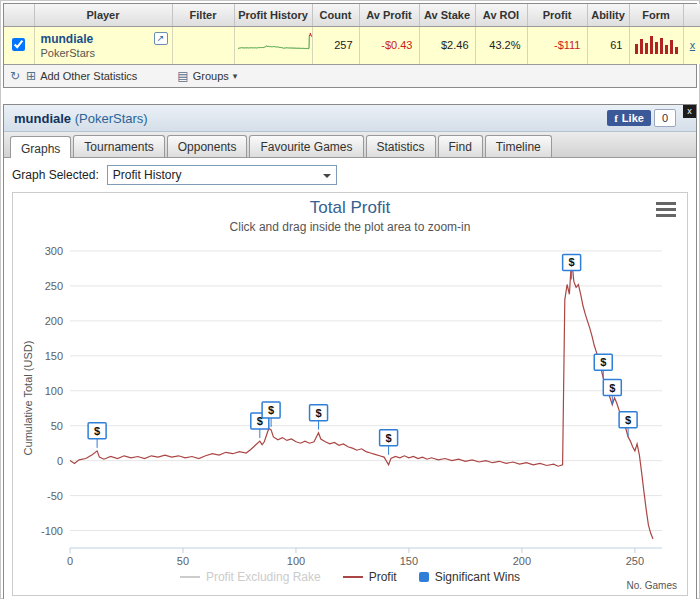 The width and height of the screenshot is (700, 599). Describe the element at coordinates (336, 45) in the screenshot. I see `count-cell: 257` at that location.